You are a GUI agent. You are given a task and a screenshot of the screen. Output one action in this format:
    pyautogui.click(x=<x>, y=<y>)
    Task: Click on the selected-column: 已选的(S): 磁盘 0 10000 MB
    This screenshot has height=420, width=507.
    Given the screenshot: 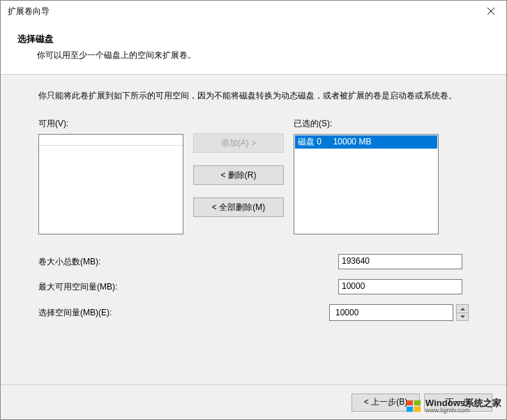 What is the action you would take?
    pyautogui.click(x=366, y=176)
    